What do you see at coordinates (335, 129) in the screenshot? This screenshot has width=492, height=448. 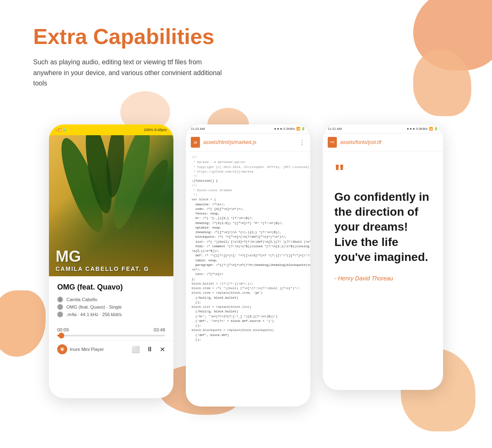 I see `phone3-status-left: 11:21 AM` at bounding box center [335, 129].